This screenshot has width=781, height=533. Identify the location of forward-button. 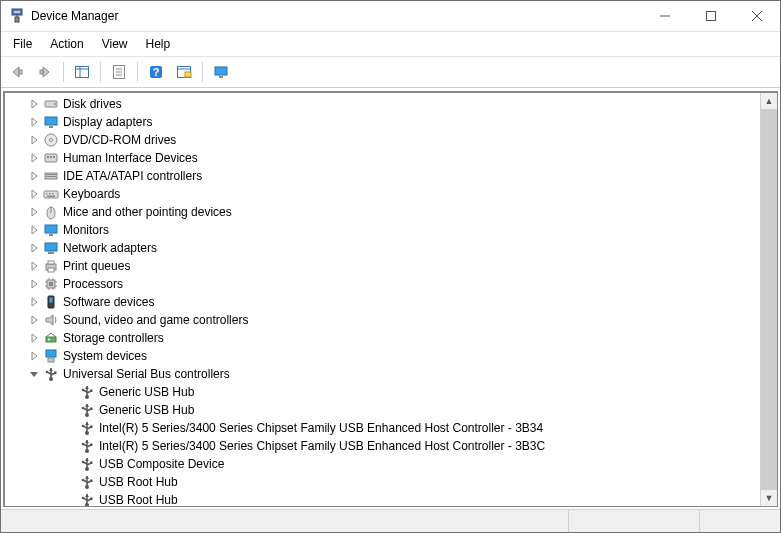
(45, 72).